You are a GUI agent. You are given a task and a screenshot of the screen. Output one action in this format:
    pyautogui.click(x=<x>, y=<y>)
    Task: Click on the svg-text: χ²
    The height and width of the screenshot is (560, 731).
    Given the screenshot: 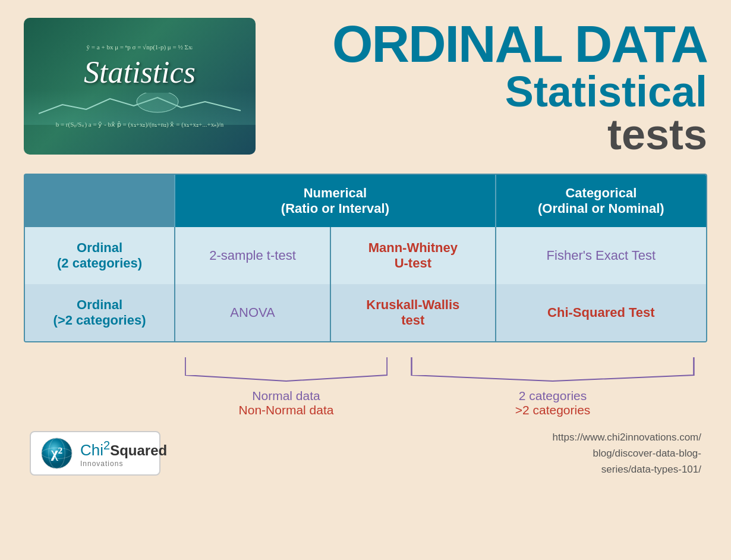 What is the action you would take?
    pyautogui.click(x=57, y=453)
    